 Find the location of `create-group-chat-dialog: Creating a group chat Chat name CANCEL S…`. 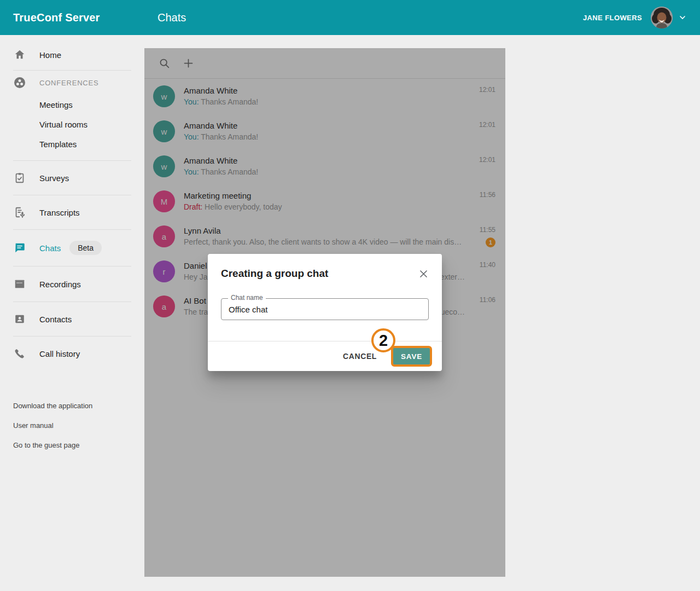

create-group-chat-dialog: Creating a group chat Chat name CANCEL S… is located at coordinates (325, 312).